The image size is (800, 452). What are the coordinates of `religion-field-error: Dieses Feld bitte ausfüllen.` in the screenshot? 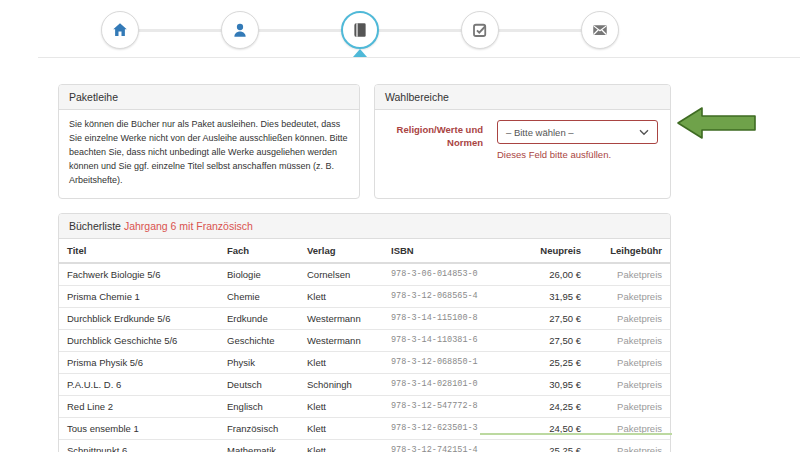 It's located at (578, 154).